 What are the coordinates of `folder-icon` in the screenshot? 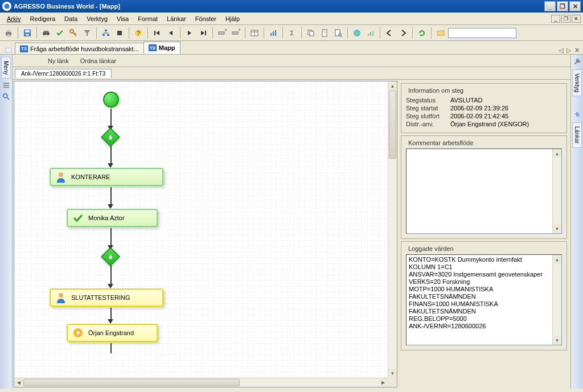 It's located at (441, 33).